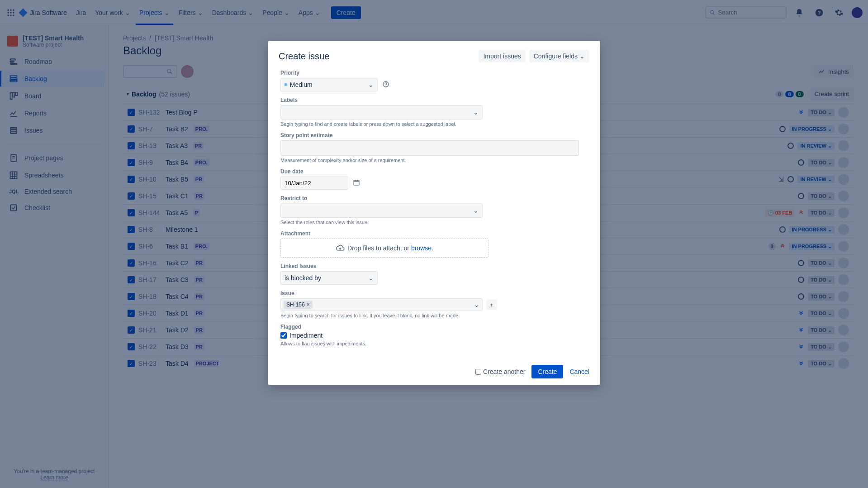 Image resolution: width=868 pixels, height=488 pixels. Describe the element at coordinates (434, 73) in the screenshot. I see `priority-label: Priority` at that location.